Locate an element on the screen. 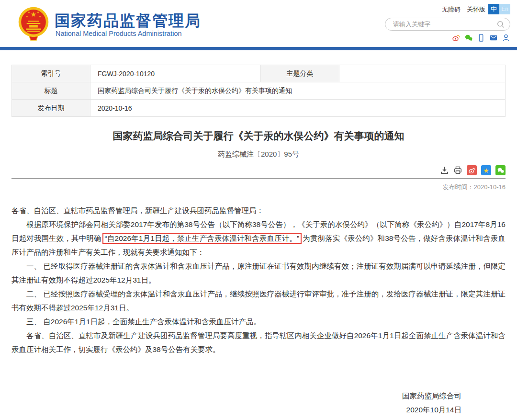 The image size is (517, 420). weibo-icon is located at coordinates (456, 38).